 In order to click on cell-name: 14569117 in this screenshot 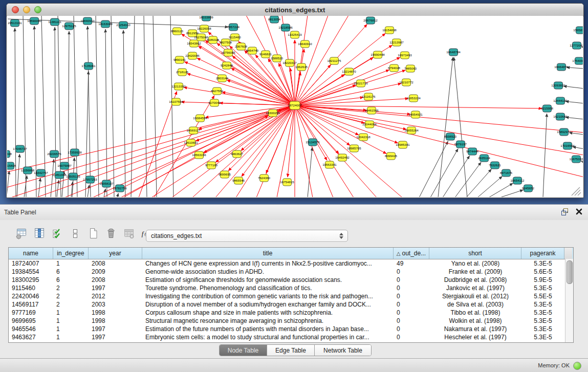, I will do `click(31, 304)`.